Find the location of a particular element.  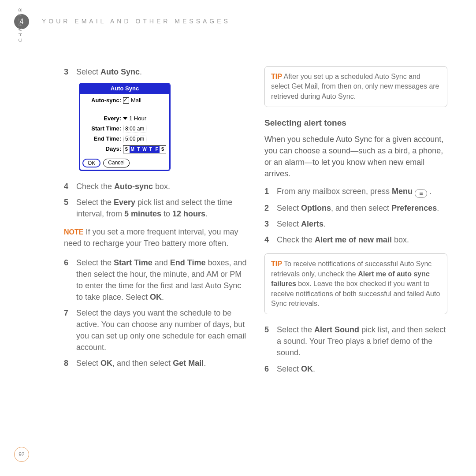

row-end-time: End Time: 5:00 pm is located at coordinates (125, 139).